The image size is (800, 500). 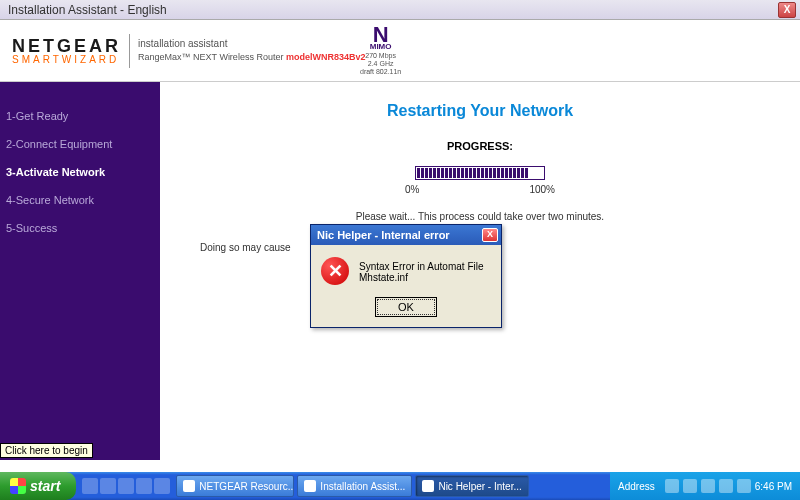 I want to click on netgear-logo: NETGEAR SMARTWIZARD, so click(x=66, y=51).